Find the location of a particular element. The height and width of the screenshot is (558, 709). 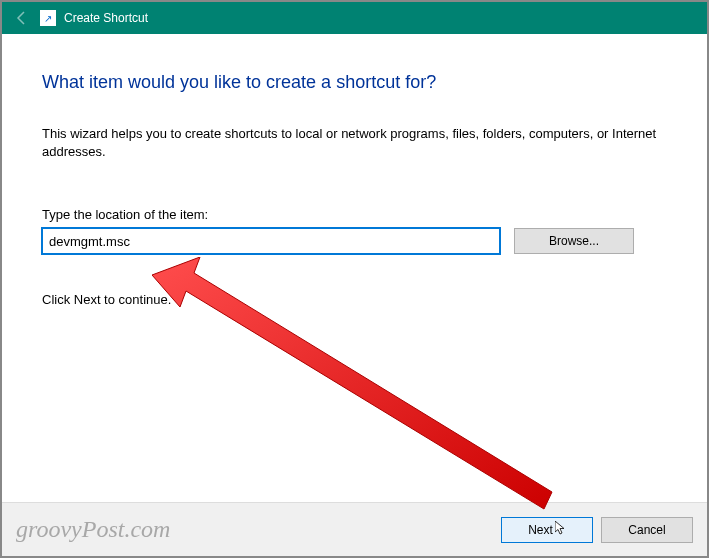

location-input is located at coordinates (271, 241).